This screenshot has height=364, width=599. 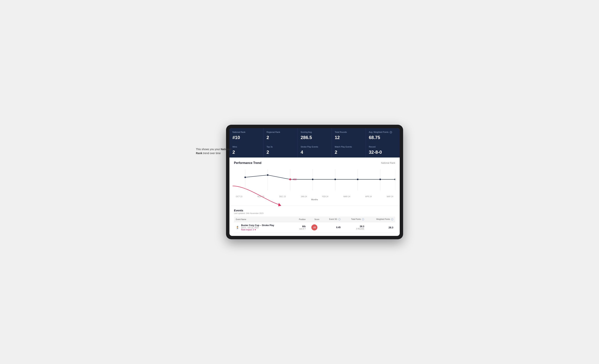 I want to click on tablet-device: National Rank #10 Regional Rank 2 Scorin…, so click(x=315, y=182).